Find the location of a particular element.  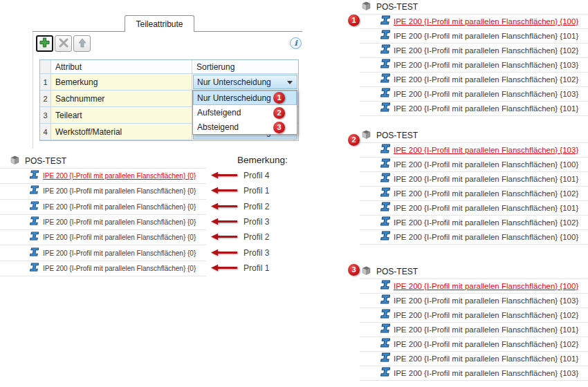

annotation-row: Profil 3 is located at coordinates (263, 222).